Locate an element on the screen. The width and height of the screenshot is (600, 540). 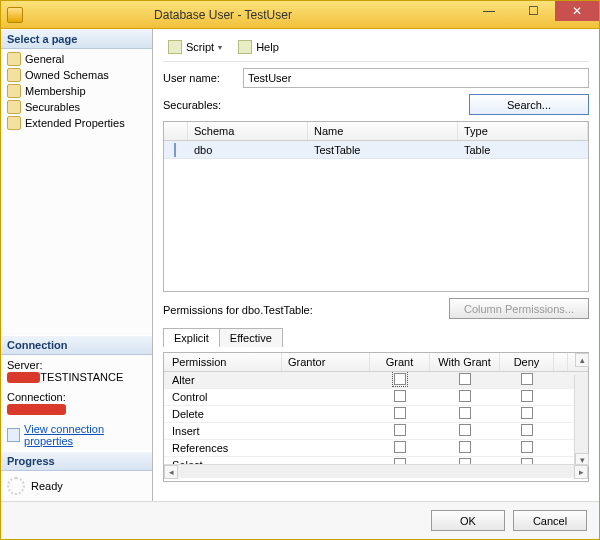
ok-button: OK is located at coordinates (468, 520).